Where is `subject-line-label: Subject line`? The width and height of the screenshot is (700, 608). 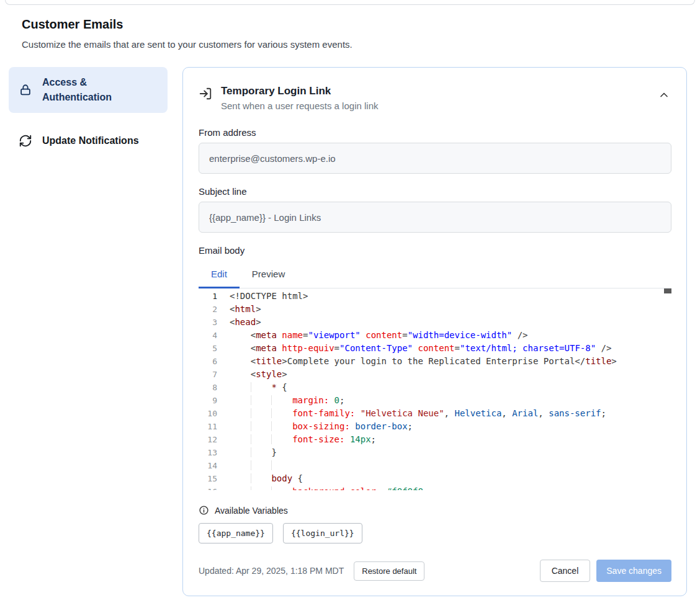
subject-line-label: Subject line is located at coordinates (435, 191).